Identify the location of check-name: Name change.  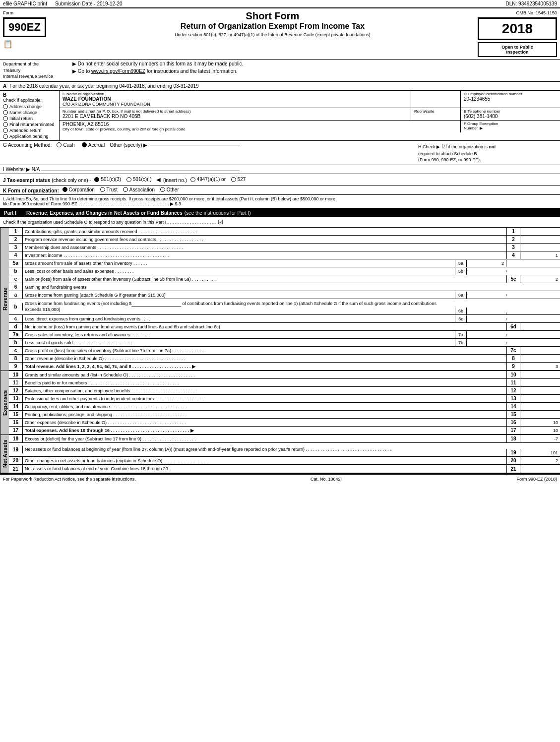
(30, 113).